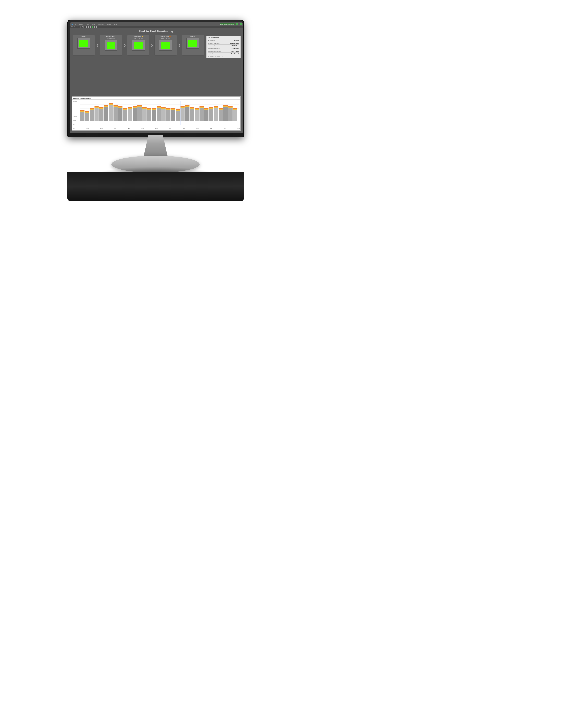  What do you see at coordinates (193, 43) in the screenshot?
I see `step-screen-end` at bounding box center [193, 43].